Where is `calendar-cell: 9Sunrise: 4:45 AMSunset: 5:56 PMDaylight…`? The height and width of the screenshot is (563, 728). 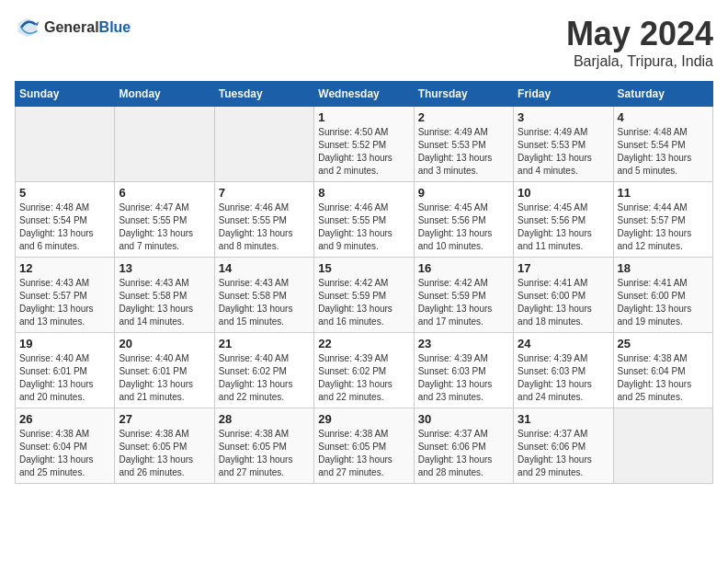
calendar-cell: 9Sunrise: 4:45 AMSunset: 5:56 PMDaylight… is located at coordinates (463, 220).